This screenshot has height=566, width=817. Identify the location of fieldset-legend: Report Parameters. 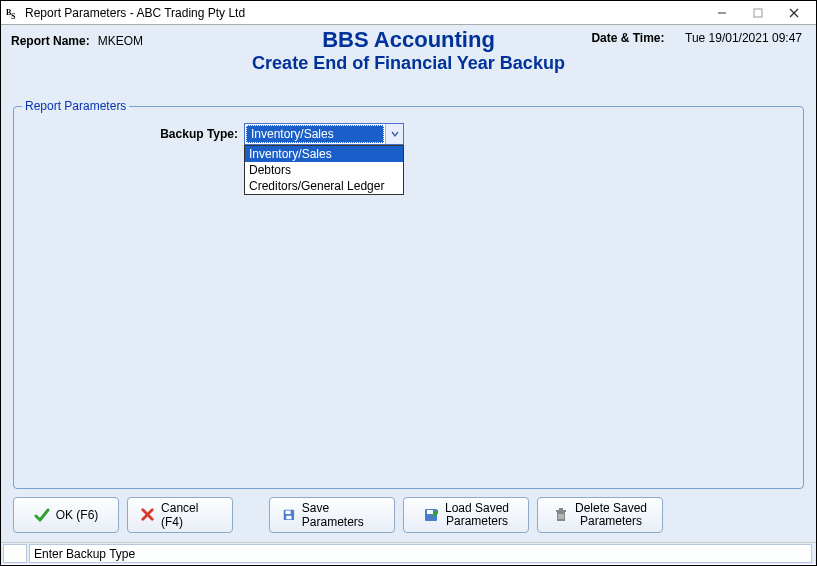
(76, 106).